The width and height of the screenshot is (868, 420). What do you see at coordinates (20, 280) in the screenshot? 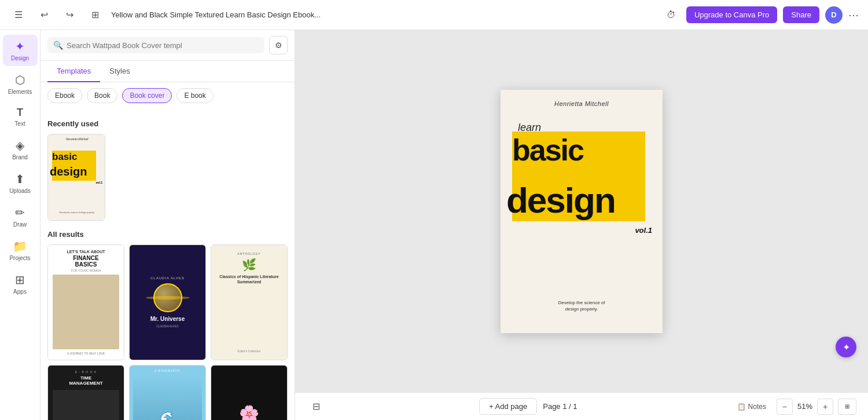
I see `apps-icon: ⊞` at bounding box center [20, 280].